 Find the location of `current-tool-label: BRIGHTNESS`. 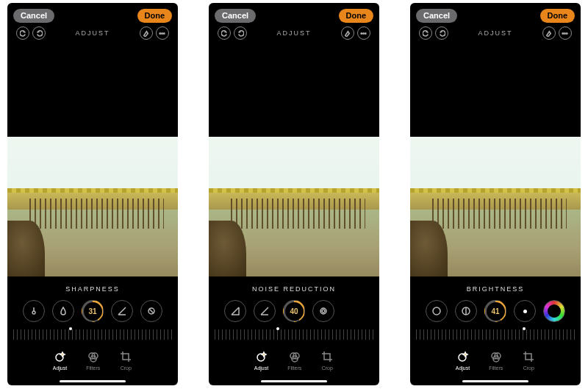

current-tool-label: BRIGHTNESS is located at coordinates (495, 289).